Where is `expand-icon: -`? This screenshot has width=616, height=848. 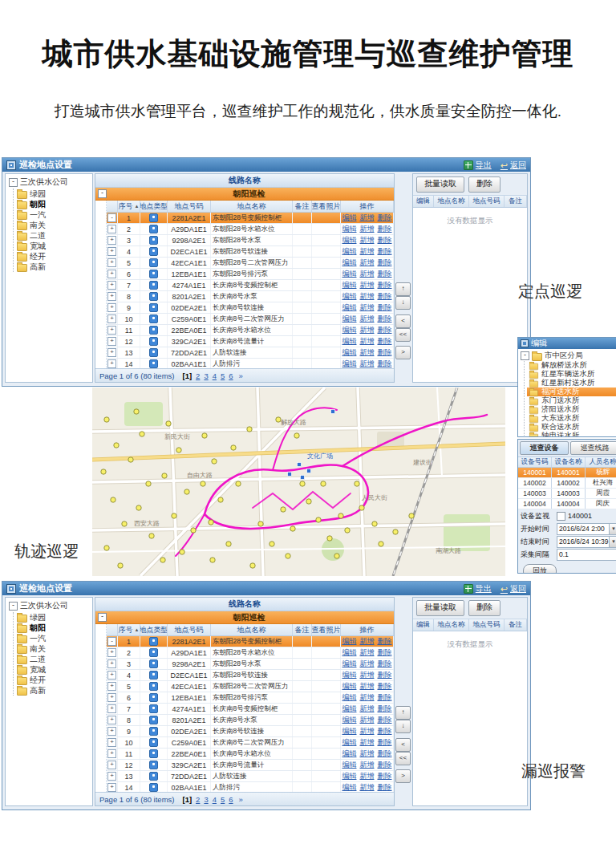 expand-icon: - is located at coordinates (112, 218).